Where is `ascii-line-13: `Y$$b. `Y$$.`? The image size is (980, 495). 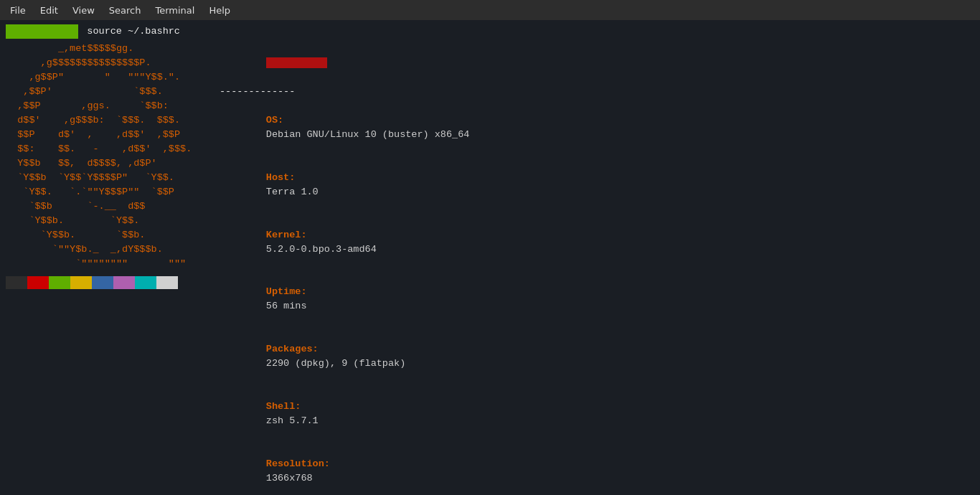 ascii-line-13: `Y$$b. `Y$$. is located at coordinates (110, 221).